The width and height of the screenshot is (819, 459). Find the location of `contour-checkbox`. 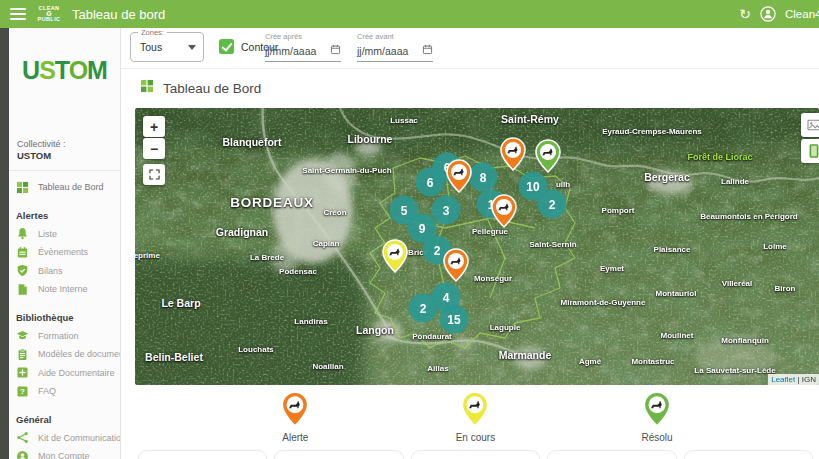

contour-checkbox is located at coordinates (226, 46).